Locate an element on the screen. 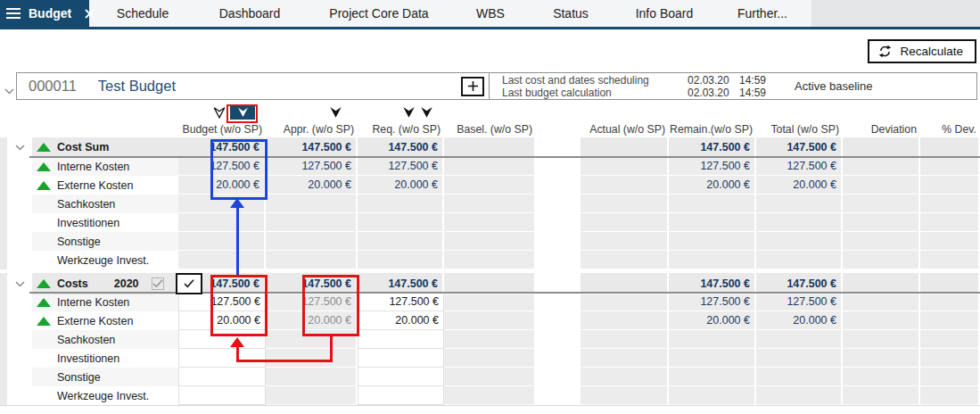  table-row: Investitionen is located at coordinates (490, 223).